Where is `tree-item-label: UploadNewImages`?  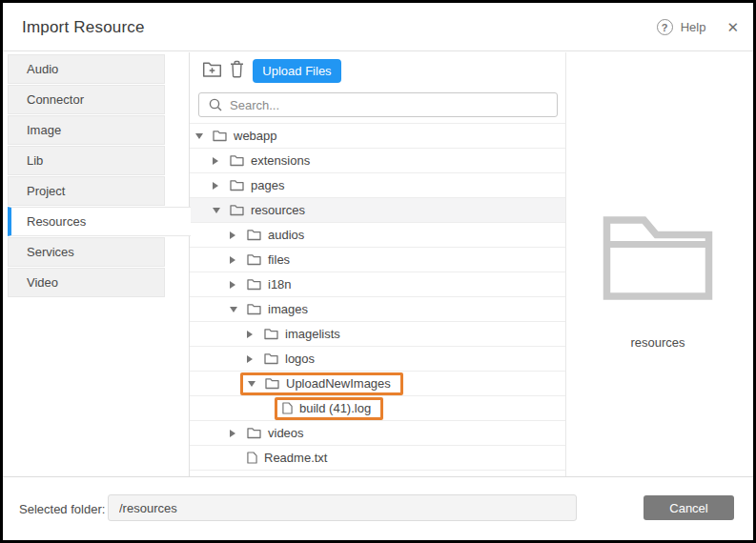 tree-item-label: UploadNewImages is located at coordinates (338, 383).